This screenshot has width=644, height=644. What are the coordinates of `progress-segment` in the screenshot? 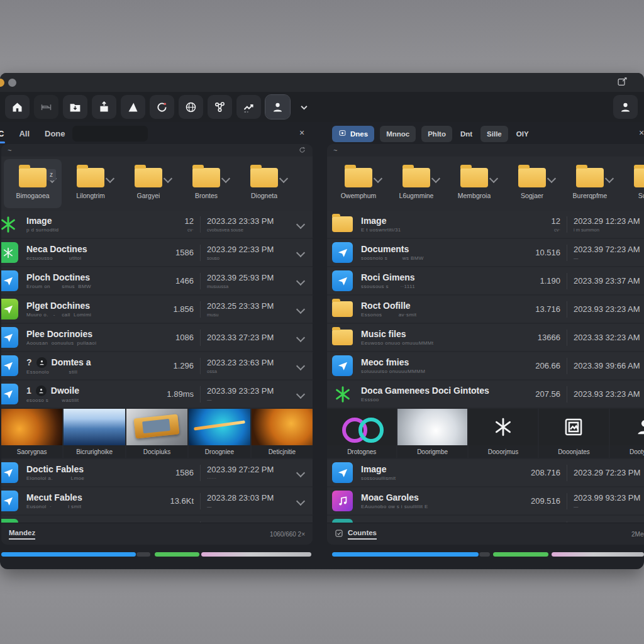 It's located at (69, 555).